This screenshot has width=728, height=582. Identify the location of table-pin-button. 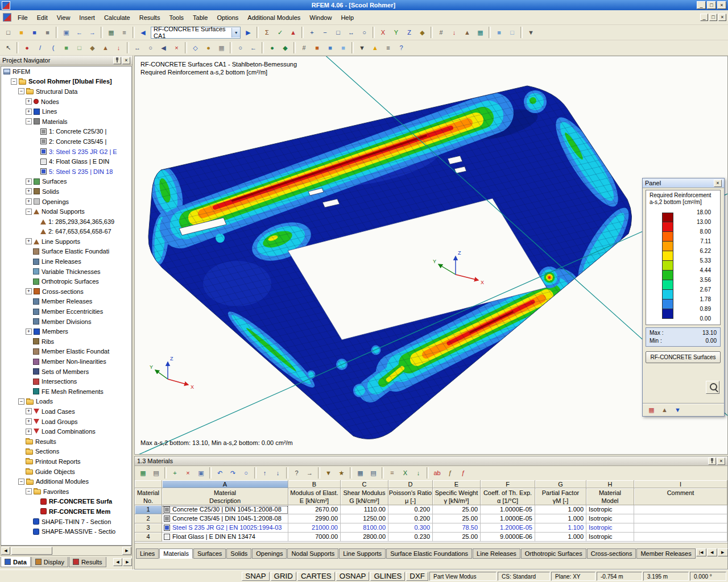
(712, 462).